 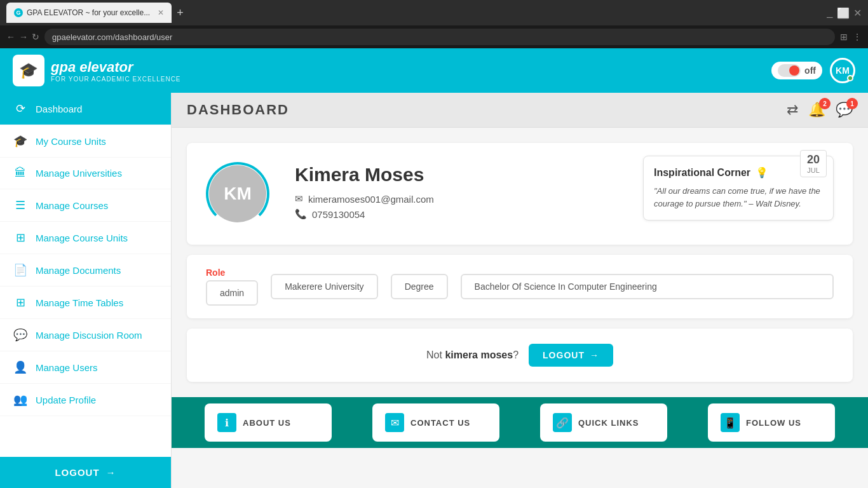 I want to click on sidebar-item-manage-discussion-room: 💬 Manage Discusion Room, so click(x=85, y=336).